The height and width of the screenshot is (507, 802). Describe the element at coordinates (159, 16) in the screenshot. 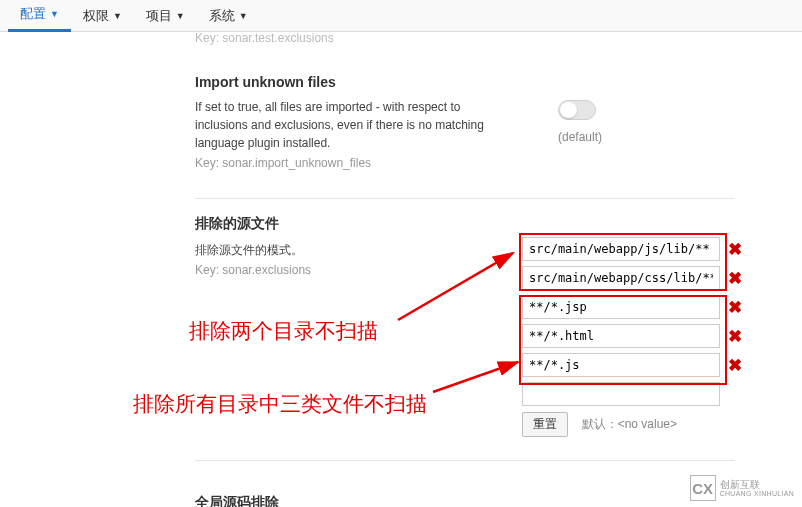

I see `nav-tab-label: 项目` at that location.